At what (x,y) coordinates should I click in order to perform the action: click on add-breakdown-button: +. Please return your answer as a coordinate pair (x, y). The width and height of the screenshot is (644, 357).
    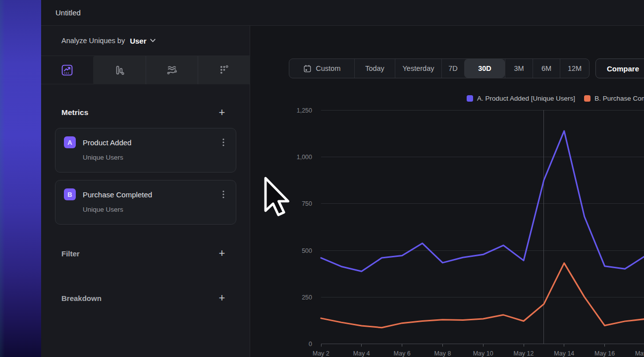
    Looking at the image, I should click on (222, 298).